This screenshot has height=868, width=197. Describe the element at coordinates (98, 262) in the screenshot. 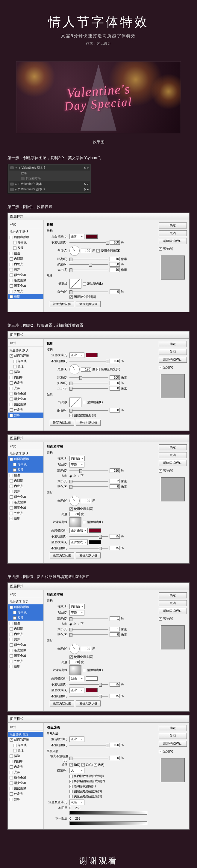

I see `layer-style-dialog-shadow1: 图层样式 样式 混合选项:默认 斜面和浮雕 等高线 纹理 描边 内阴影 内发光 …` at that location.